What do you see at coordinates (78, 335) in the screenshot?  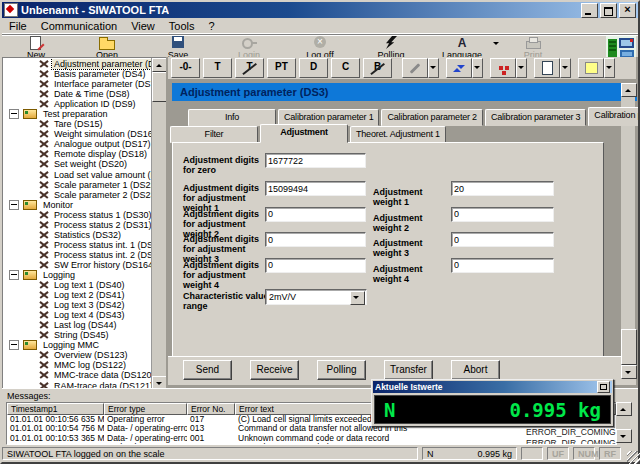 I see `tree-item: String (DS45)` at bounding box center [78, 335].